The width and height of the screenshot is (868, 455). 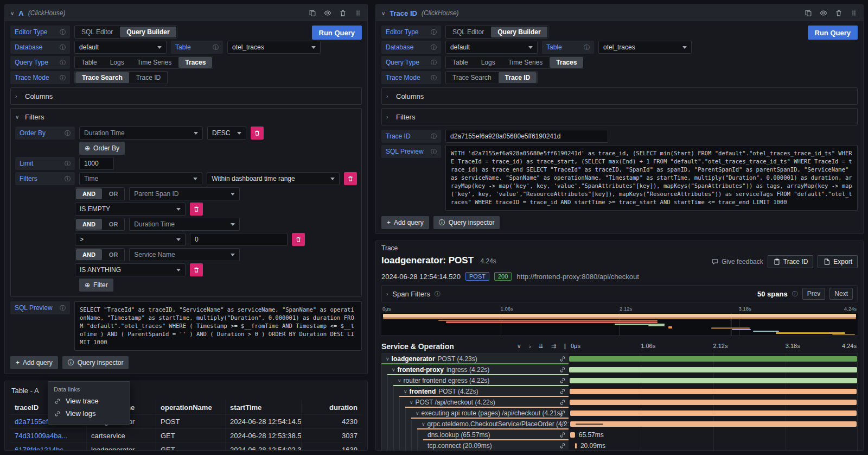 What do you see at coordinates (263, 407) in the screenshot?
I see `col-header-starttime: startTime` at bounding box center [263, 407].